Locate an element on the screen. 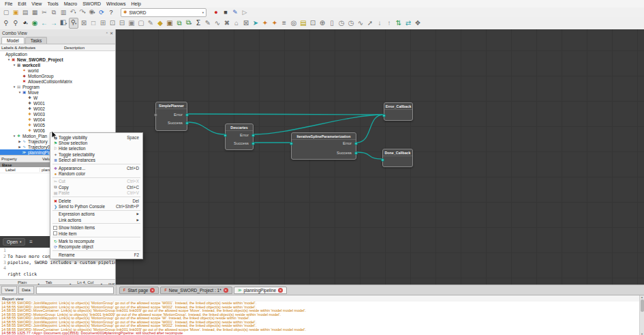  tree-item-move: ▼▣Move is located at coordinates (57, 92).